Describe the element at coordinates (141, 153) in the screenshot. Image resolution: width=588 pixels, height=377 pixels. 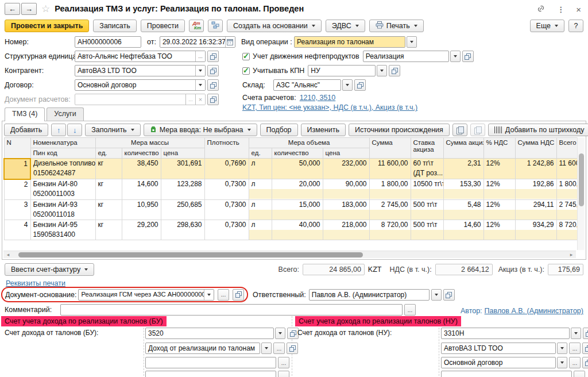
I see `col-mass-qty: количество` at that location.